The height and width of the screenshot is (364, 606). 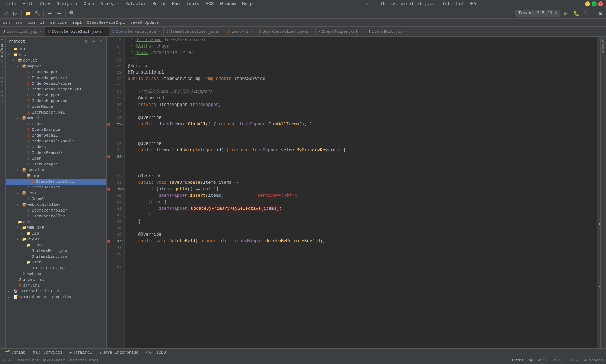 I want to click on run-config-selector: Tomcat 8.5.29 ▾, so click(x=538, y=13).